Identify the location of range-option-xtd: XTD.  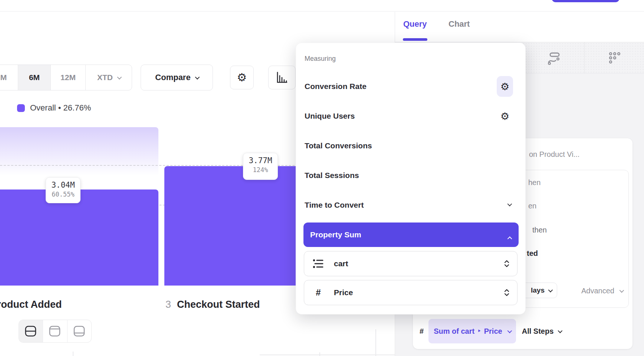
(109, 78).